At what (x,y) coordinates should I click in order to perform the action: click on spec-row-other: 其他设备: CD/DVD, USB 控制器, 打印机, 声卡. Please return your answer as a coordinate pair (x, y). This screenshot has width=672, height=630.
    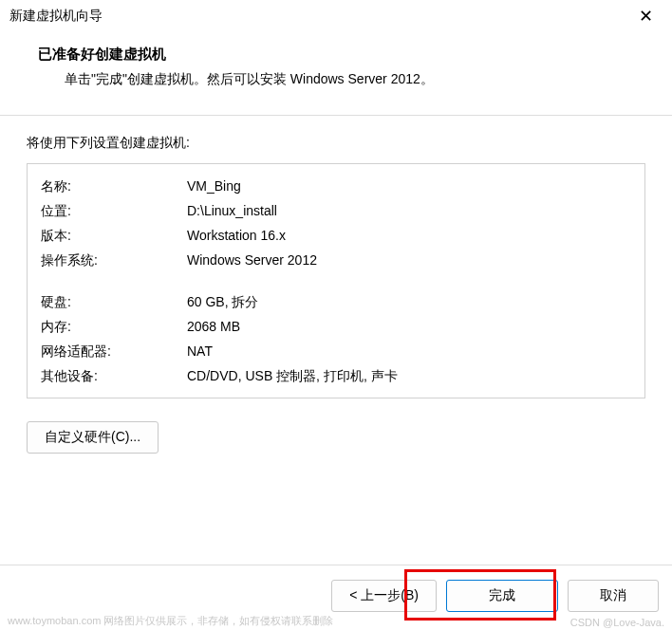
    Looking at the image, I should click on (336, 376).